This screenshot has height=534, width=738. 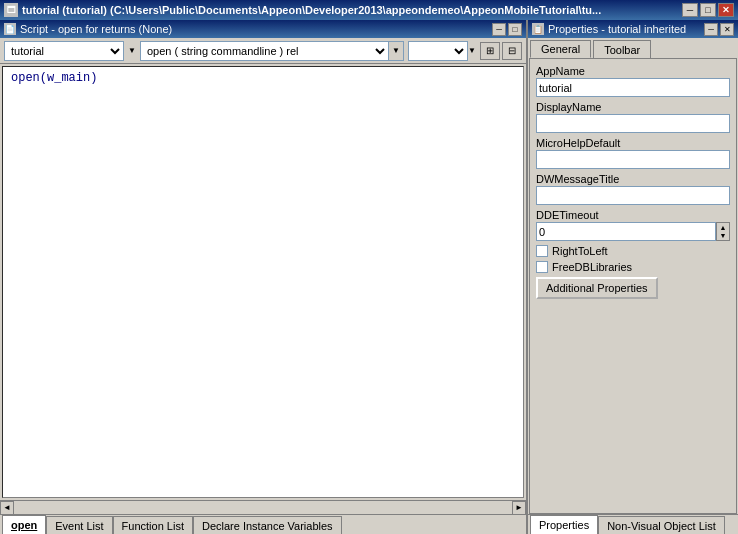 I want to click on microhelp-property: MicroHelpDefault, so click(x=633, y=153).